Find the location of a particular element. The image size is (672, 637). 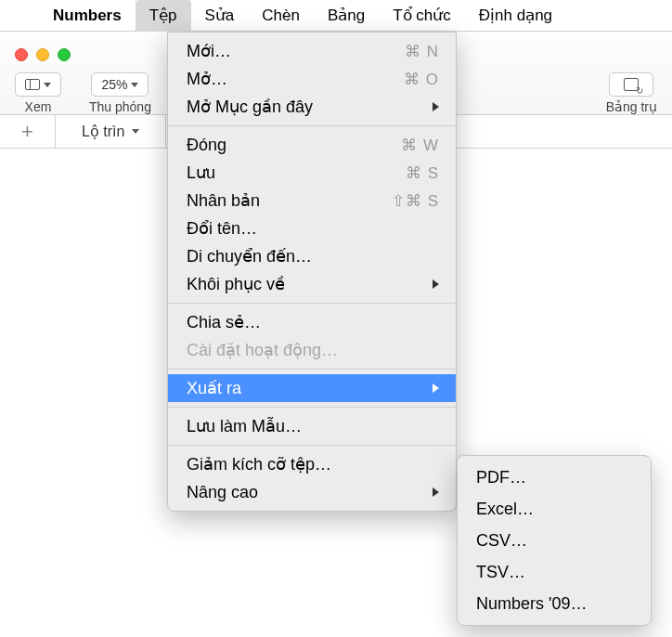

menu-item-save: Lưu ⌘ S is located at coordinates (312, 173).